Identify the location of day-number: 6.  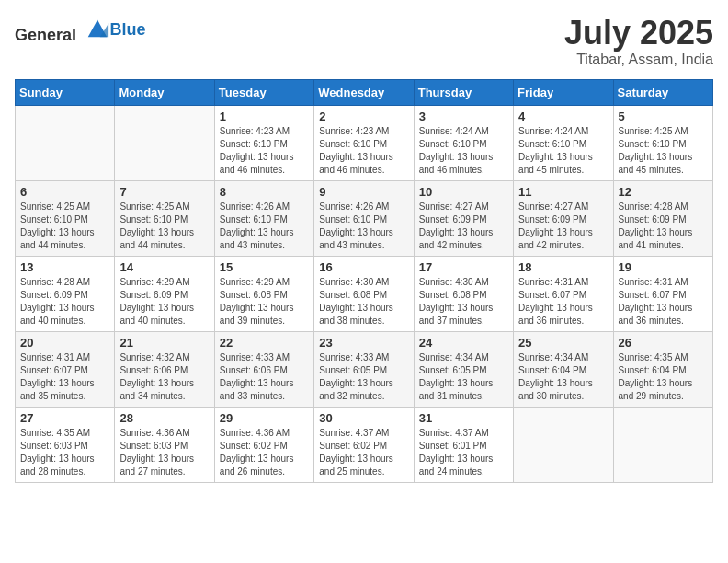
(64, 191).